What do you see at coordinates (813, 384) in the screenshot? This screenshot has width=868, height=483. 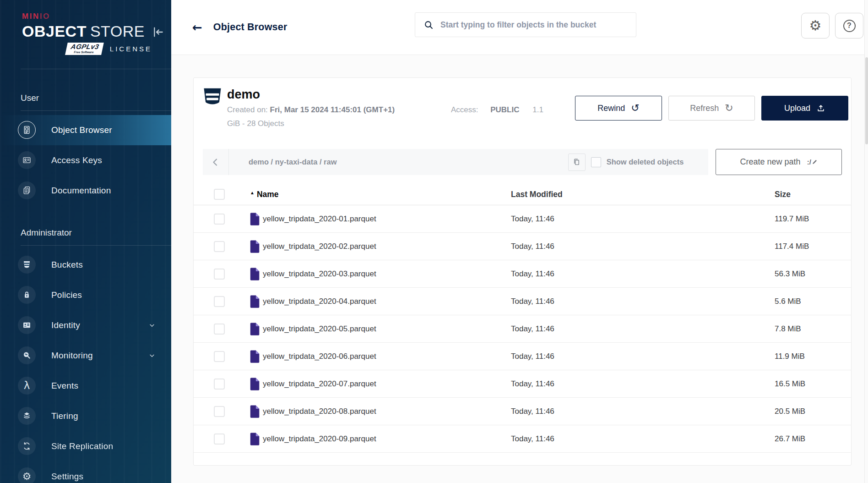 I see `object-size: 16.5 MiB` at bounding box center [813, 384].